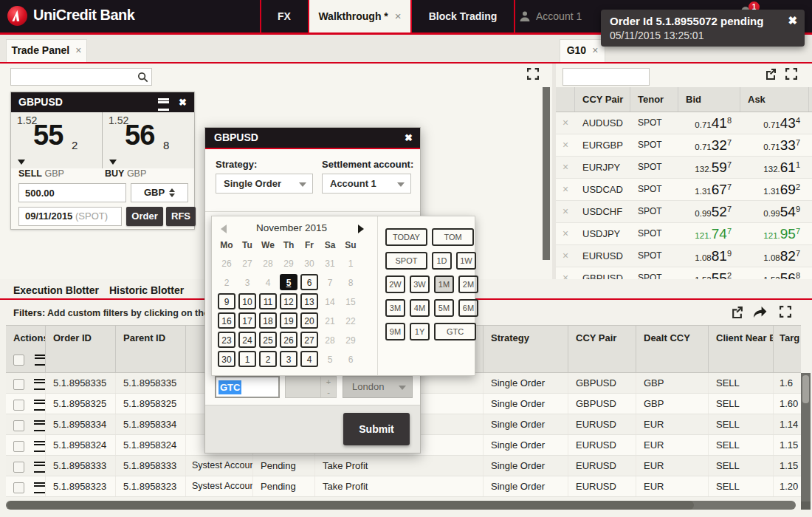  What do you see at coordinates (403, 466) in the screenshot?
I see `order-row: 5.1.8958333 5.1.8958333 Systest Account …` at bounding box center [403, 466].